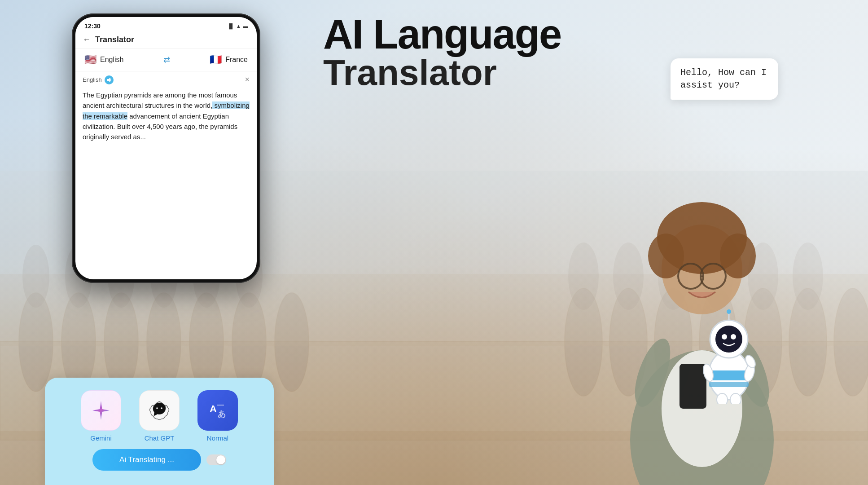  What do you see at coordinates (115, 40) in the screenshot?
I see `app-title: Translator` at bounding box center [115, 40].